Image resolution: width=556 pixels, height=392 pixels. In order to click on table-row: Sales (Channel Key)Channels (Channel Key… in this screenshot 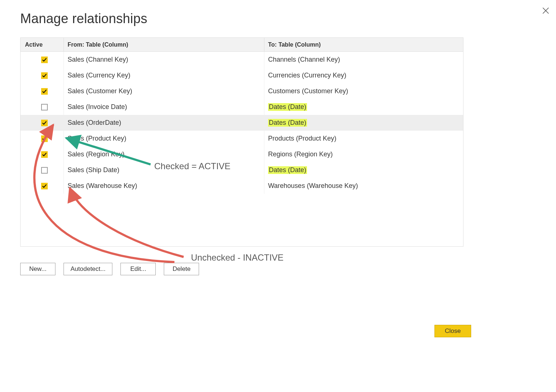, I will do `click(242, 59)`.